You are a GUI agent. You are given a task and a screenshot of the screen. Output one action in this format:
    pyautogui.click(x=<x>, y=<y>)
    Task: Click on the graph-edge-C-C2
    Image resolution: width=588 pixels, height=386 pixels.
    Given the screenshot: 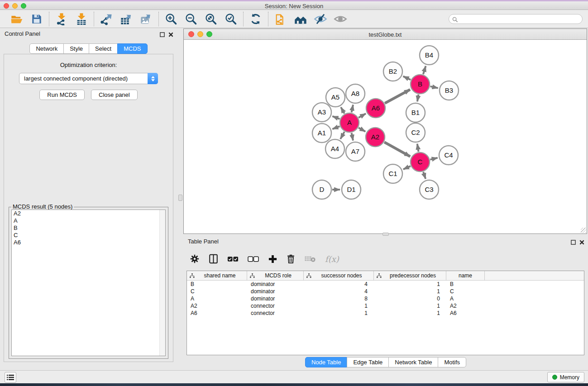 What is the action you would take?
    pyautogui.click(x=418, y=148)
    